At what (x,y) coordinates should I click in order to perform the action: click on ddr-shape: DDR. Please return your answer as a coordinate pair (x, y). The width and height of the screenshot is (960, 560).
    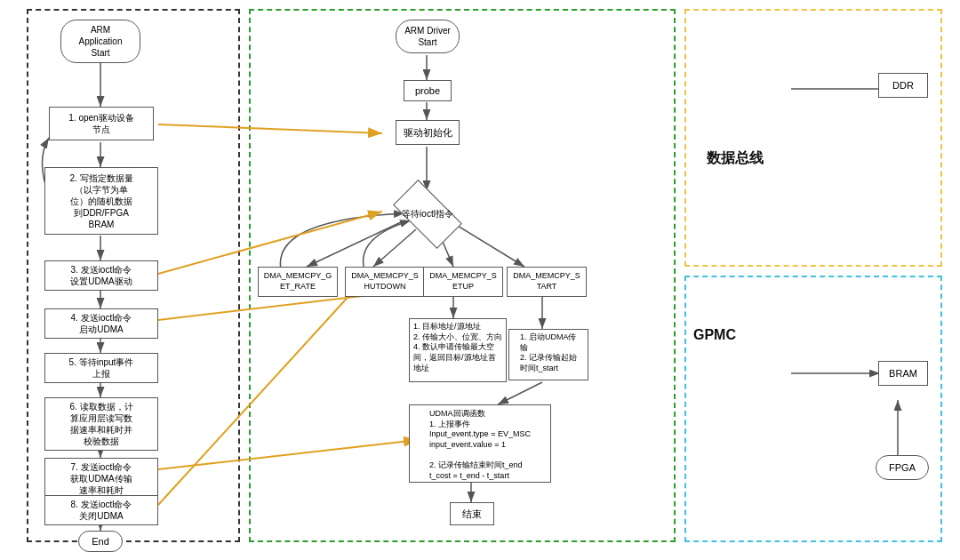
    Looking at the image, I should click on (903, 85).